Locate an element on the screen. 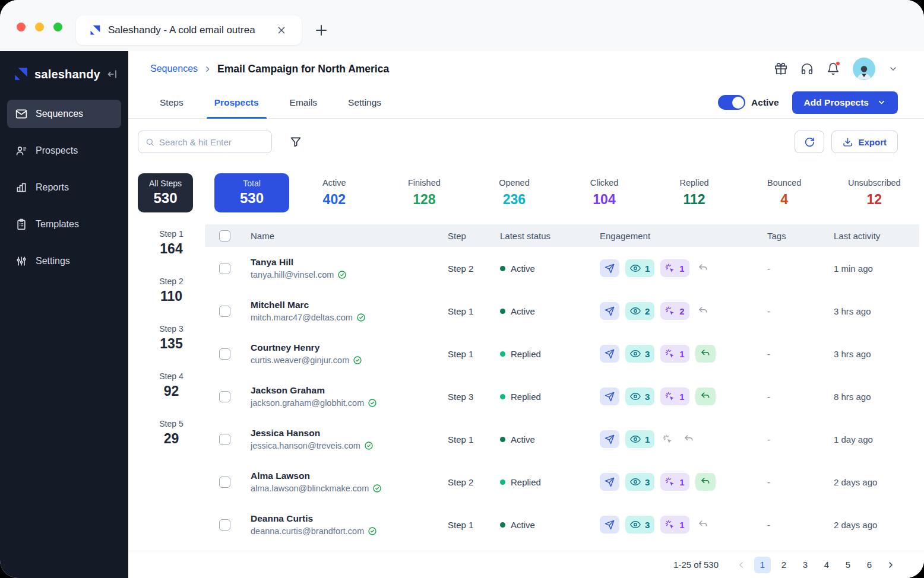 Image resolution: width=924 pixels, height=578 pixels. stat-unsubscribed: Unsubscribed12 is located at coordinates (874, 193).